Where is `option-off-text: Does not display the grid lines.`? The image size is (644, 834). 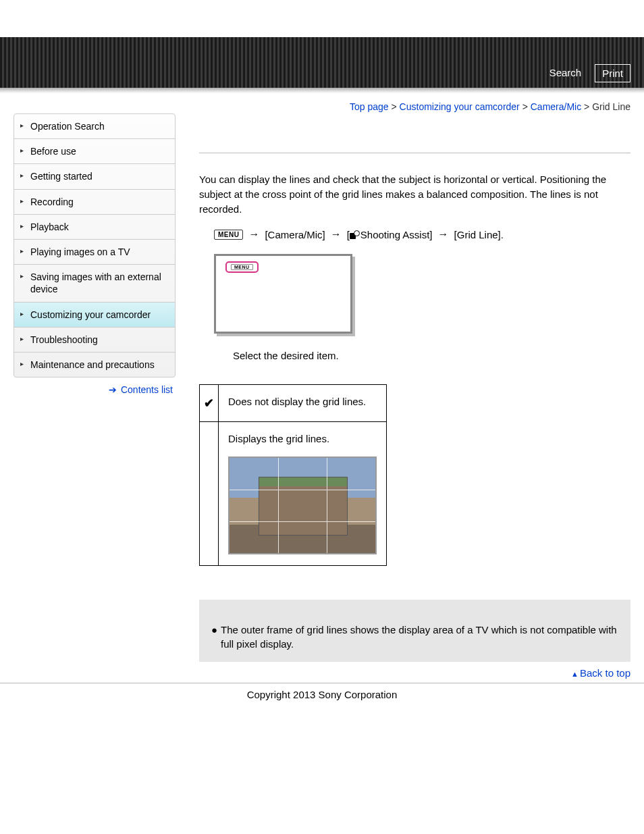 option-off-text: Does not display the grid lines. is located at coordinates (302, 404).